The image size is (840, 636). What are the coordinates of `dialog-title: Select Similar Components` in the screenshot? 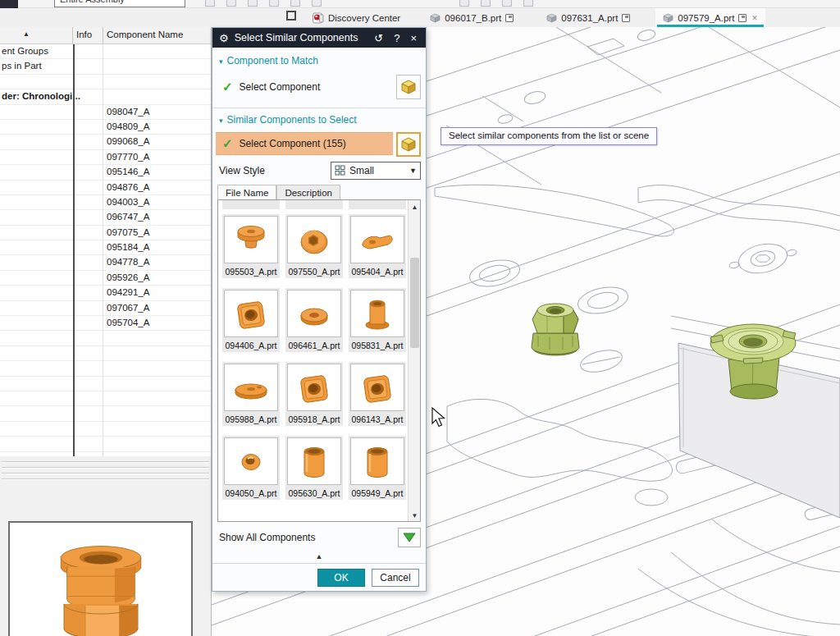 It's located at (300, 38).